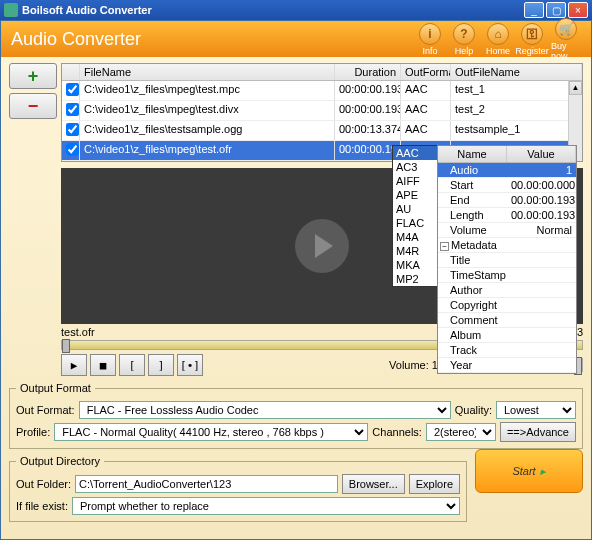 This screenshot has height=540, width=592. What do you see at coordinates (374, 484) in the screenshot?
I see `browse-button: Browser...` at bounding box center [374, 484].